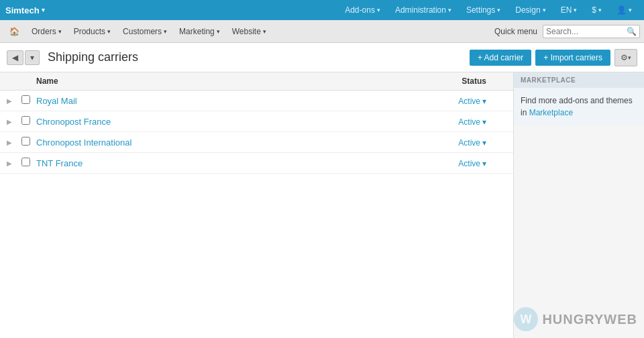 The image size is (644, 338). What do you see at coordinates (484, 101) in the screenshot?
I see `status-chevron-1: ▾` at bounding box center [484, 101].